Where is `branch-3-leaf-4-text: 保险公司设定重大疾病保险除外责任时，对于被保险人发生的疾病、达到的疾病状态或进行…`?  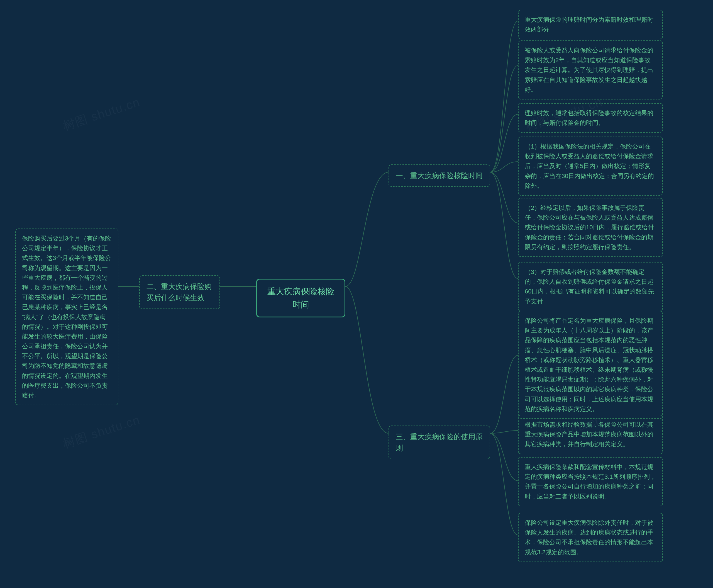
branch-3-leaf-4-text: 保险公司设定重大疾病保险除外责任时，对于被保险人发生的疾病、达到的疾病状态或进行… is located at coordinates (589, 538).